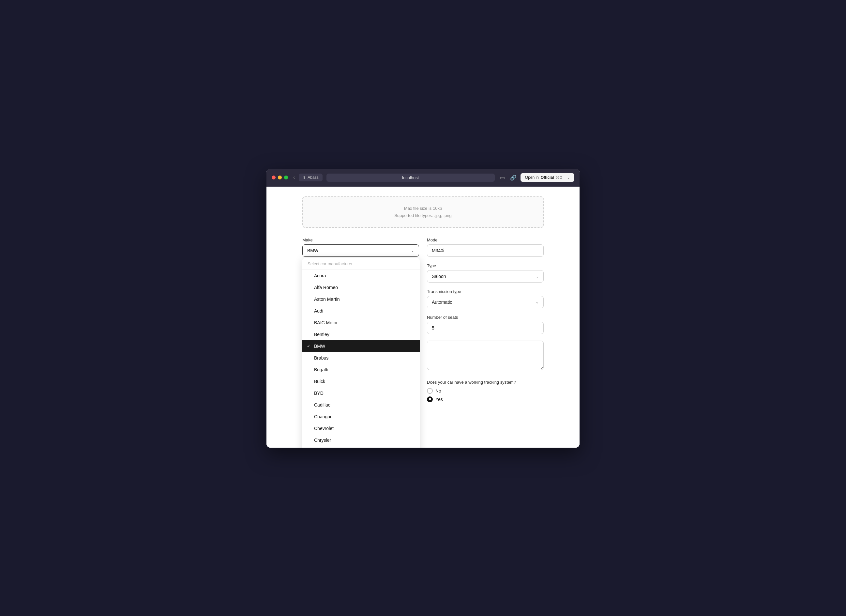  What do you see at coordinates (485, 399) in the screenshot?
I see `radio-yes: Yes` at bounding box center [485, 399].